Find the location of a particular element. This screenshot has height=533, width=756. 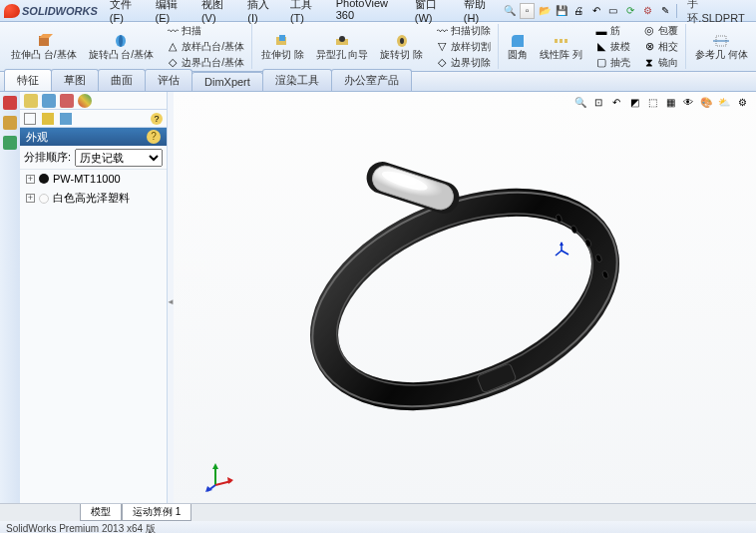

revolve-boss-button: 旋转凸 台/基体 is located at coordinates (122, 46).